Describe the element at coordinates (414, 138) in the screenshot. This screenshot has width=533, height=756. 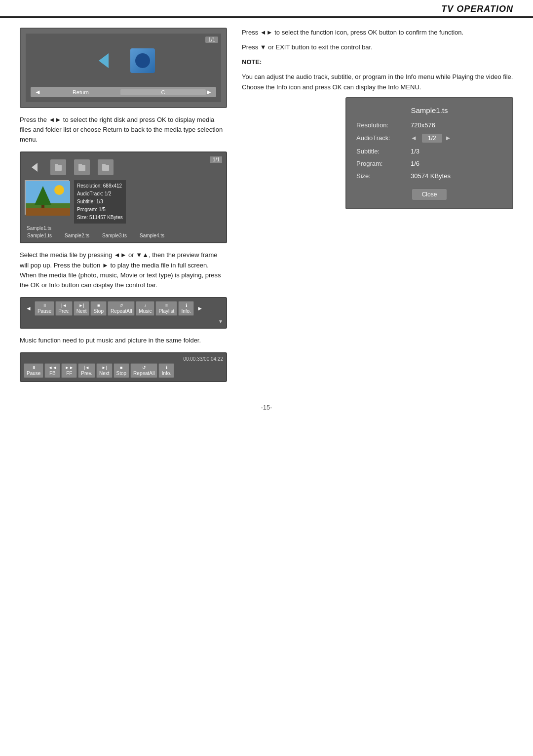
I see `audiotrack-left-arrow: ◄` at that location.